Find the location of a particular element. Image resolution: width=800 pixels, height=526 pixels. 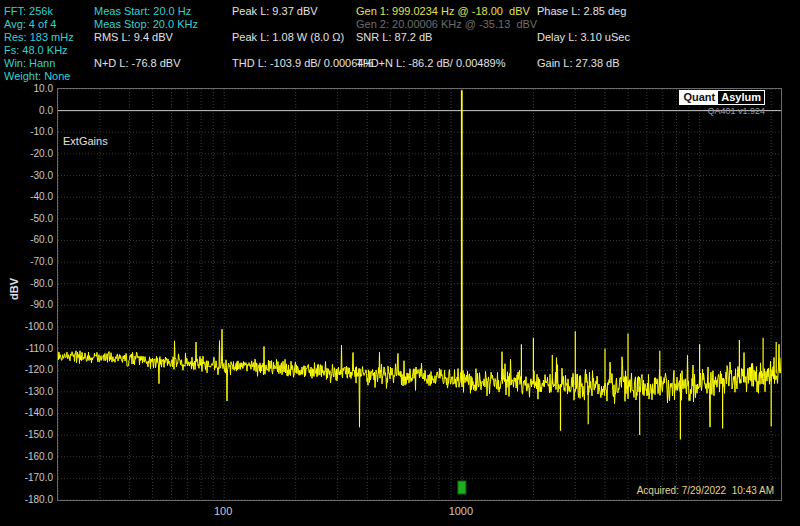

logo-asylum: Asylum is located at coordinates (741, 98).